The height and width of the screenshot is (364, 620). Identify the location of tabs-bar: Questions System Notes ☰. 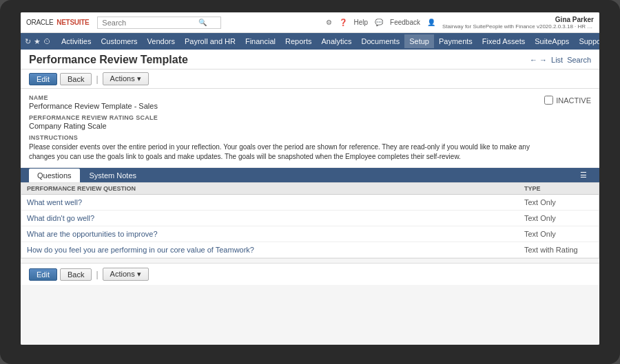
(310, 175).